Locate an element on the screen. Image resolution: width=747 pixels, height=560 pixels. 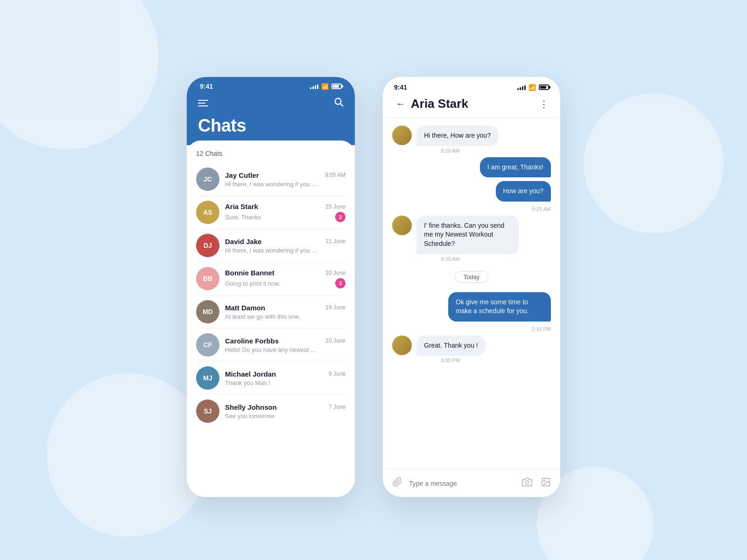
chat-time: 19 June is located at coordinates (335, 308).